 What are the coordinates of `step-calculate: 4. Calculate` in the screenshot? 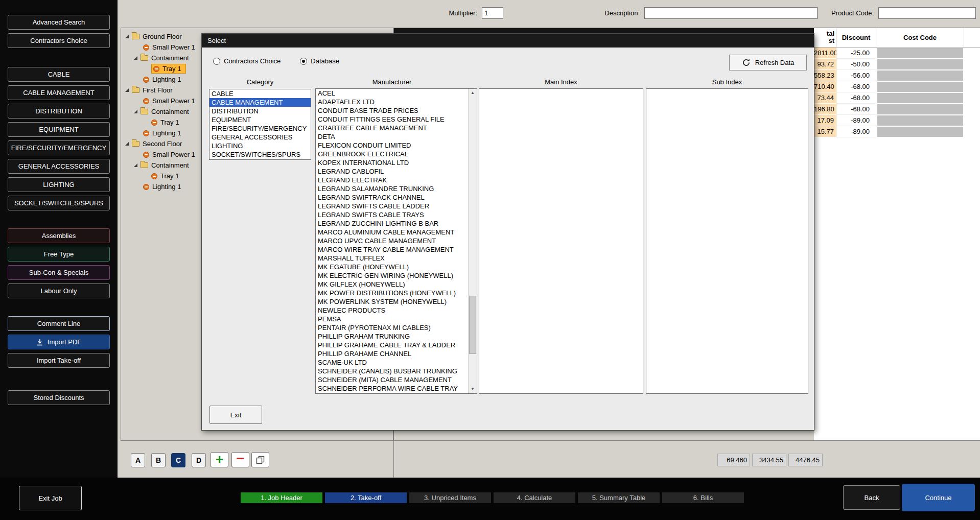 It's located at (534, 498).